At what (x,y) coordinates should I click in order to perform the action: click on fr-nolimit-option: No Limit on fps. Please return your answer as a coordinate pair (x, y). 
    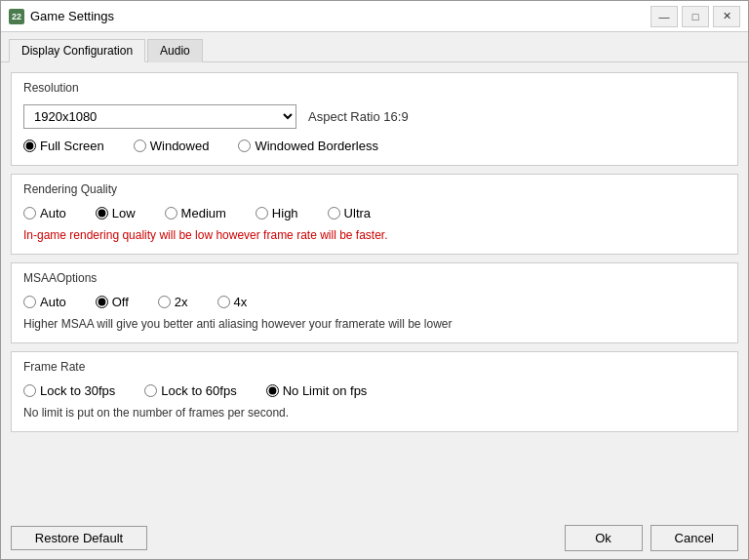
    Looking at the image, I should click on (317, 390).